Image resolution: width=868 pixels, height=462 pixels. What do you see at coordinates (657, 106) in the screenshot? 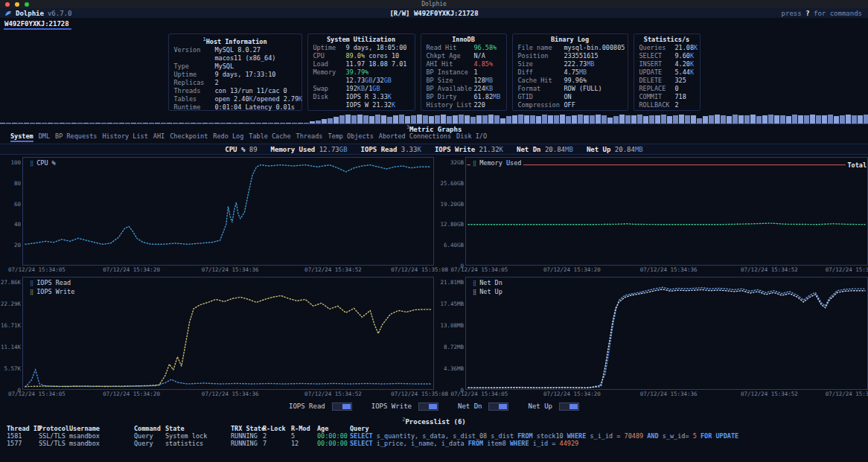
I see `field-label: ROLLBACK` at bounding box center [657, 106].